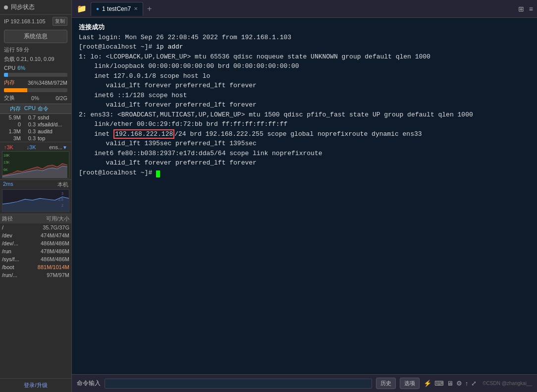  Describe the element at coordinates (17, 259) in the screenshot. I see `disk-path: /sys/f...` at that location.